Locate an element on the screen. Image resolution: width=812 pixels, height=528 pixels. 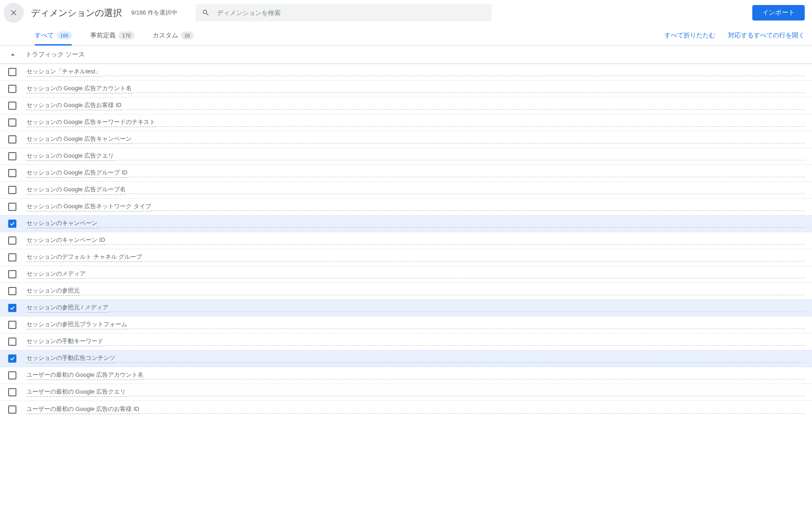
list-item-label: セッションのデフォルト チャネル グループ is located at coordinates (84, 257).